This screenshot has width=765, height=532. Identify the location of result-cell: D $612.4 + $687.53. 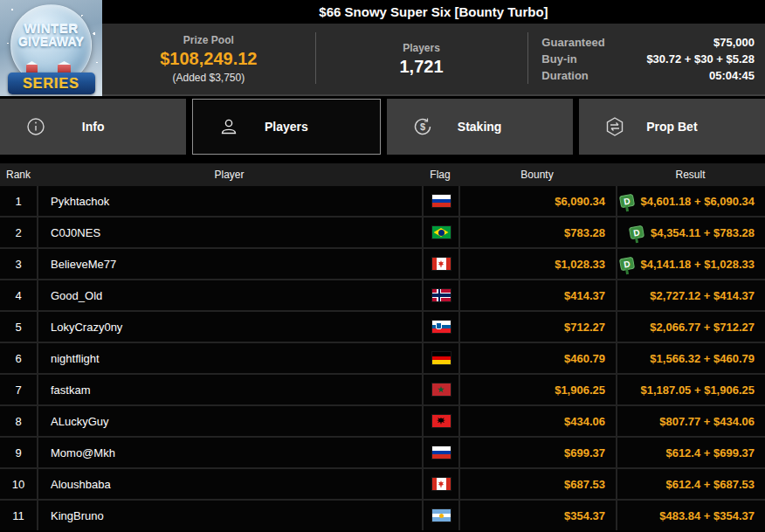
(690, 484).